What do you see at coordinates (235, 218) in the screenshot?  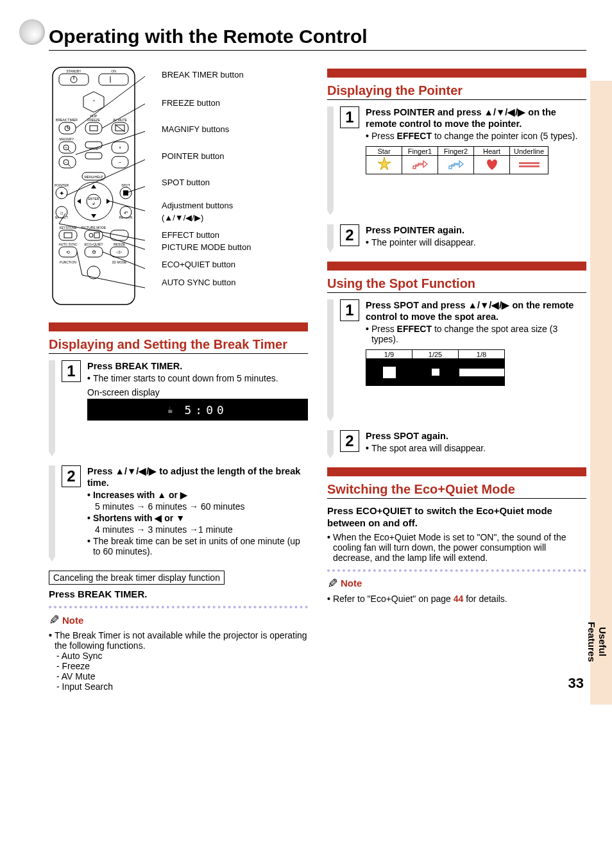 I see `remote-label: (▲/▼/◀/▶)` at bounding box center [235, 218].